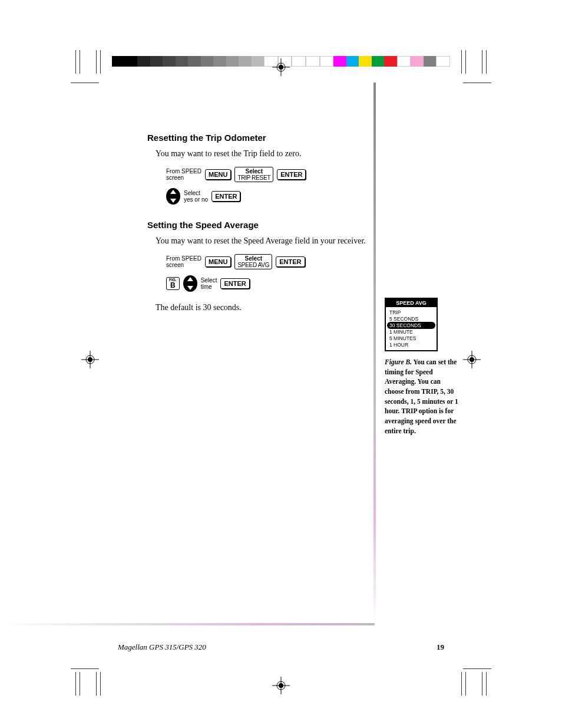 Image resolution: width=562 pixels, height=728 pixels. I want to click on button-sequence: From SPEED screen MENU Select SPEED AVG …, so click(272, 273).